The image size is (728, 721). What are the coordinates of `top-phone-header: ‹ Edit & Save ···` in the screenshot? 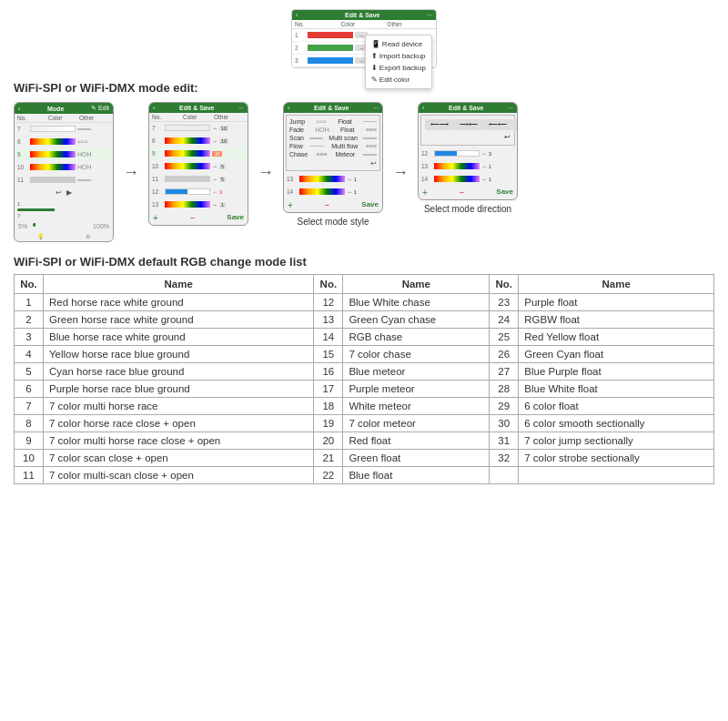 It's located at (364, 15).